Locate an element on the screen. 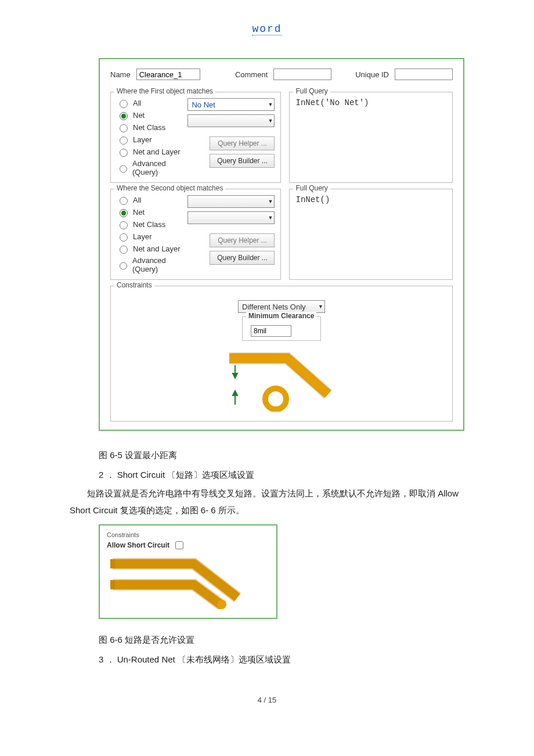  full-query-legend-2: Full Query is located at coordinates (311, 188).